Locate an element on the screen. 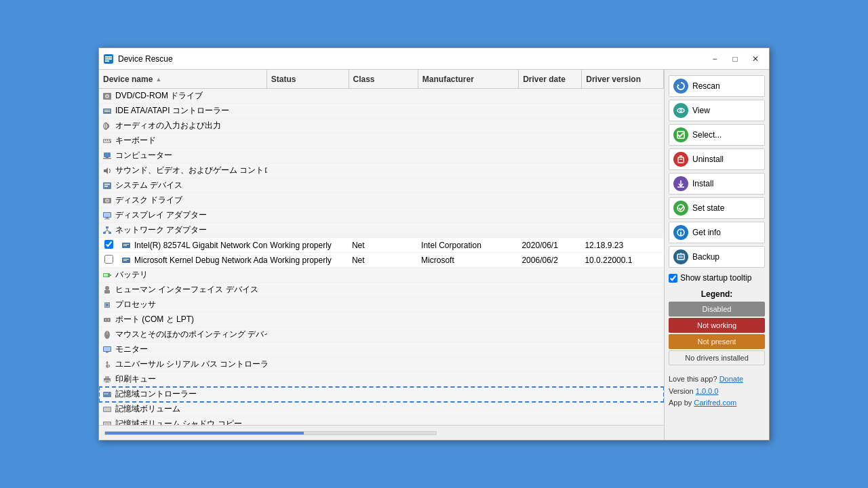 Image resolution: width=868 pixels, height=488 pixels. dvd-icon is located at coordinates (107, 96).